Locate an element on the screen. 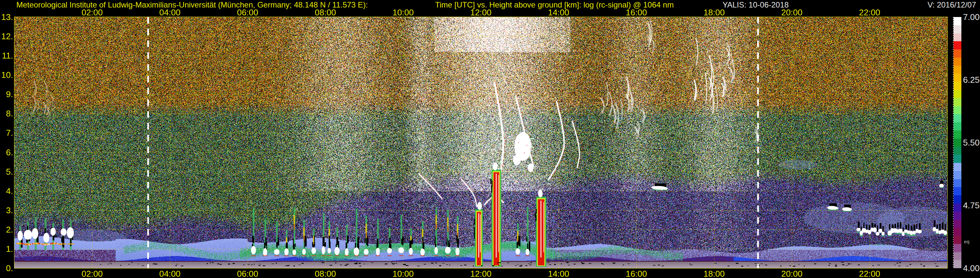  colorbar-tick-label: 6.25 is located at coordinates (971, 80).